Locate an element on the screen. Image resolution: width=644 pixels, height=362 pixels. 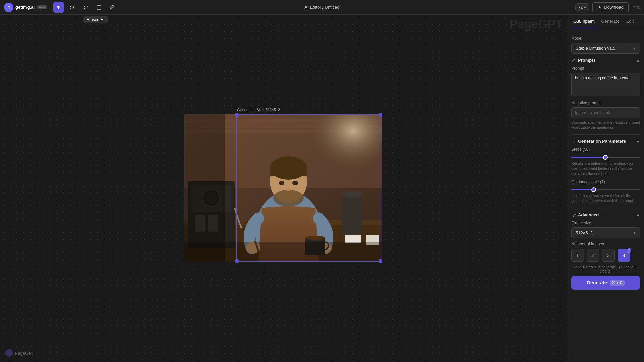
download-label: Download is located at coordinates (614, 7).